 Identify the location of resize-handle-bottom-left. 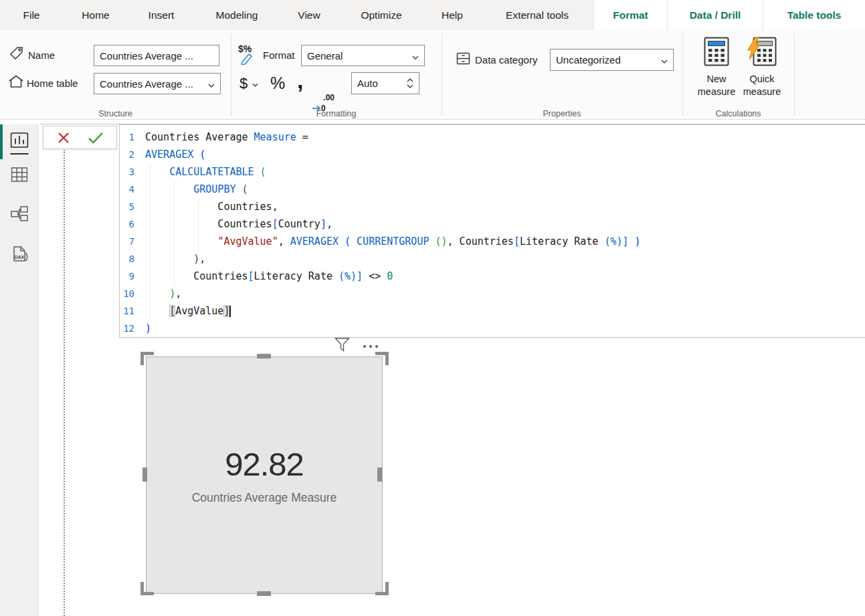
(147, 589).